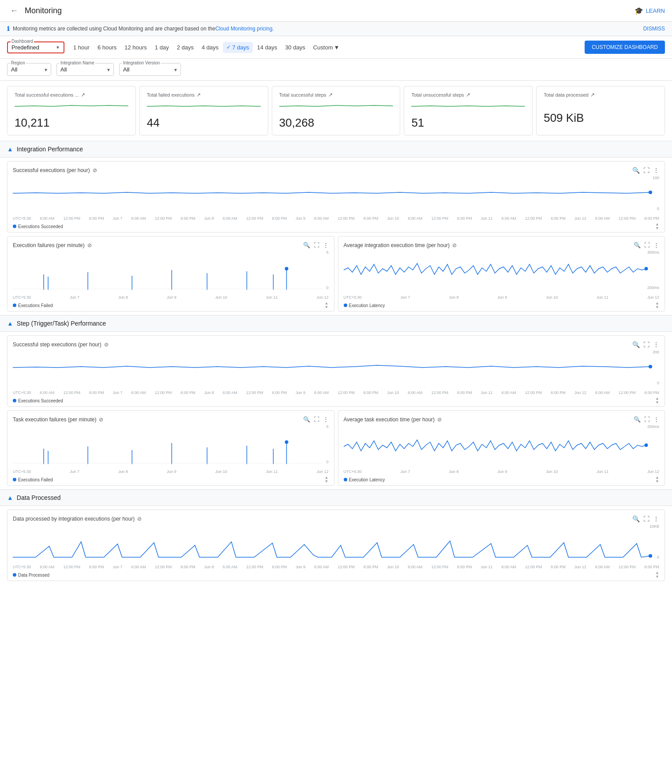 The width and height of the screenshot is (672, 784). Describe the element at coordinates (109, 70) in the screenshot. I see `integration-name-arrow-icon: ▼` at that location.